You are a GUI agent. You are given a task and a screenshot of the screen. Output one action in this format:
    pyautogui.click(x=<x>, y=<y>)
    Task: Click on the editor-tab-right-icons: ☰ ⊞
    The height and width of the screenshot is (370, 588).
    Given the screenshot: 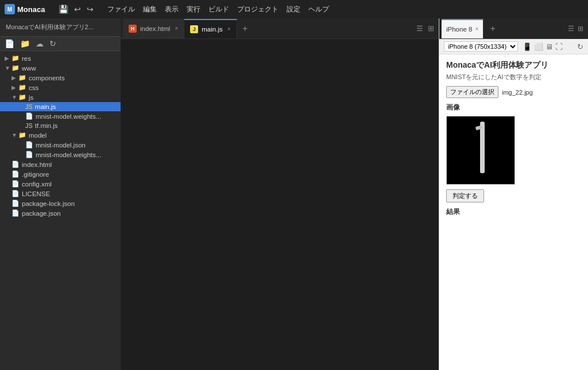 What is the action you would take?
    pyautogui.click(x=426, y=29)
    